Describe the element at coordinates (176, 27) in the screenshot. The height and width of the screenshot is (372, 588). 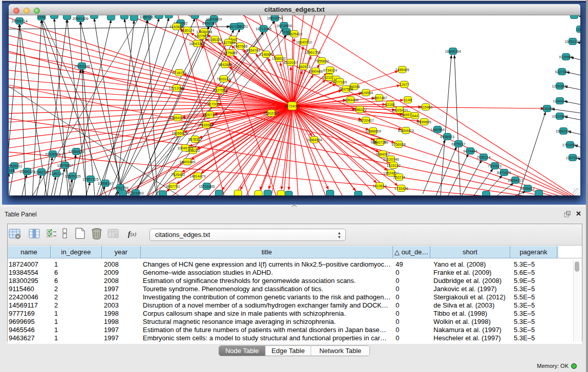
I see `svg-text: 7163822` at that location.